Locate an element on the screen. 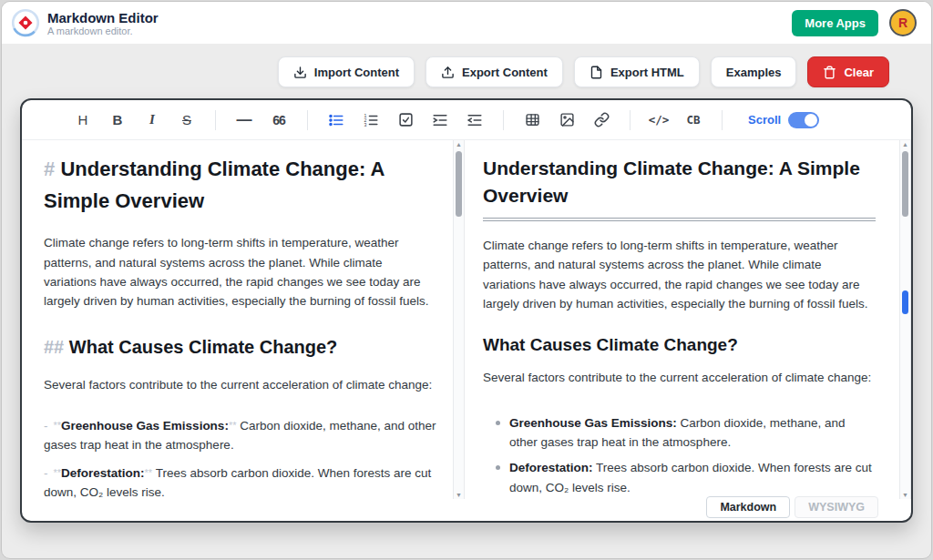 The height and width of the screenshot is (560, 933). table-icon is located at coordinates (532, 120).